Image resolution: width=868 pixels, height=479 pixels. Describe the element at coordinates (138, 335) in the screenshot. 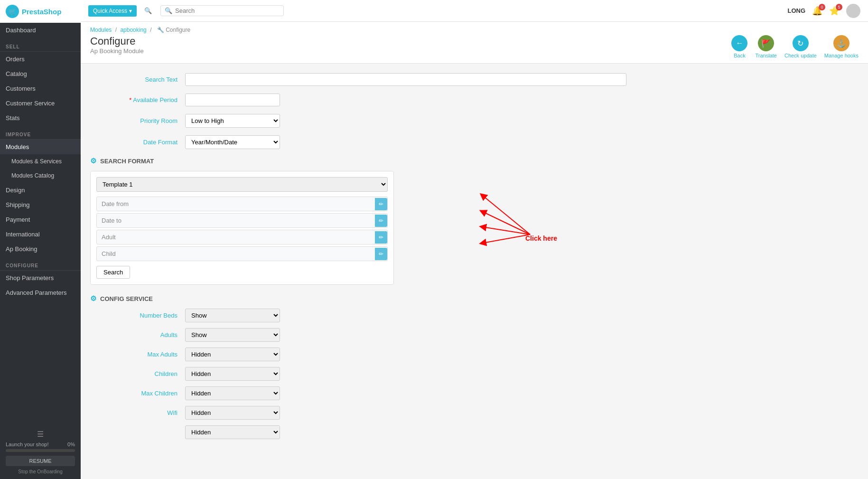

I see `adults-label: Adults` at that location.